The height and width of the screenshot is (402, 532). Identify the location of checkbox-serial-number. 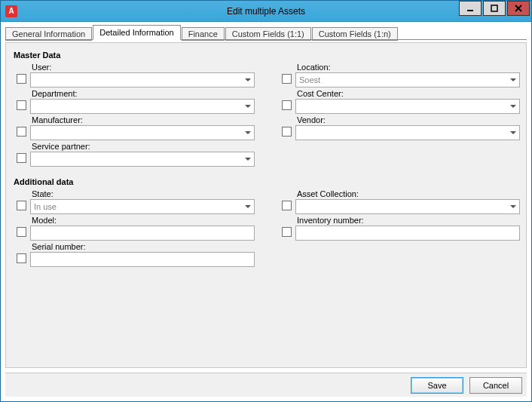
(21, 258).